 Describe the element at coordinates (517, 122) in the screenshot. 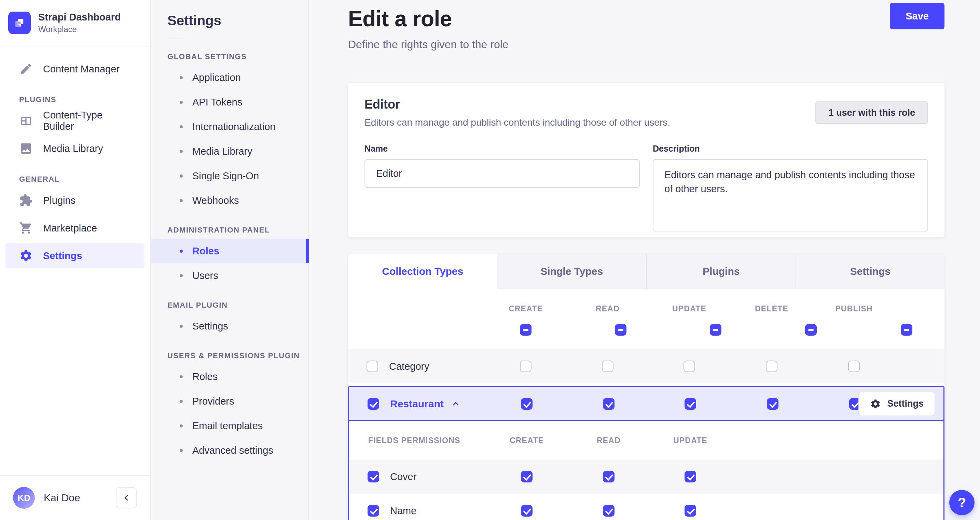

I see `role-description-text: Editors can manage and publish contents …` at that location.